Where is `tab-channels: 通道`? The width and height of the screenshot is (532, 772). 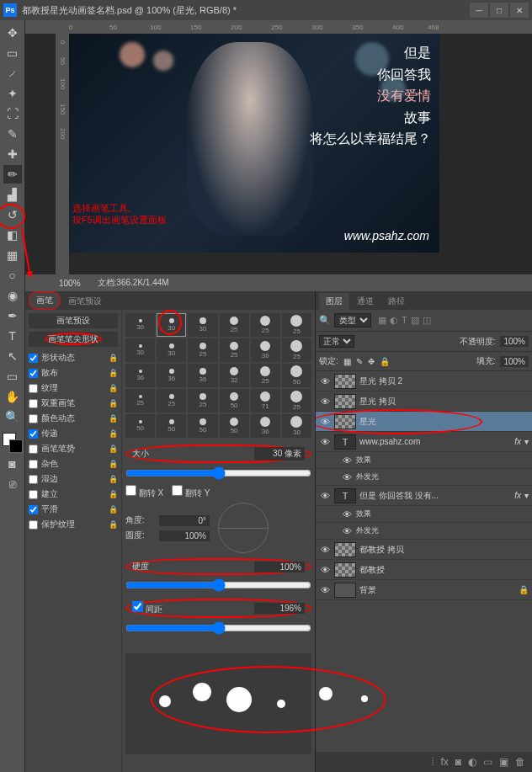
tab-channels: 通道 is located at coordinates (365, 301).